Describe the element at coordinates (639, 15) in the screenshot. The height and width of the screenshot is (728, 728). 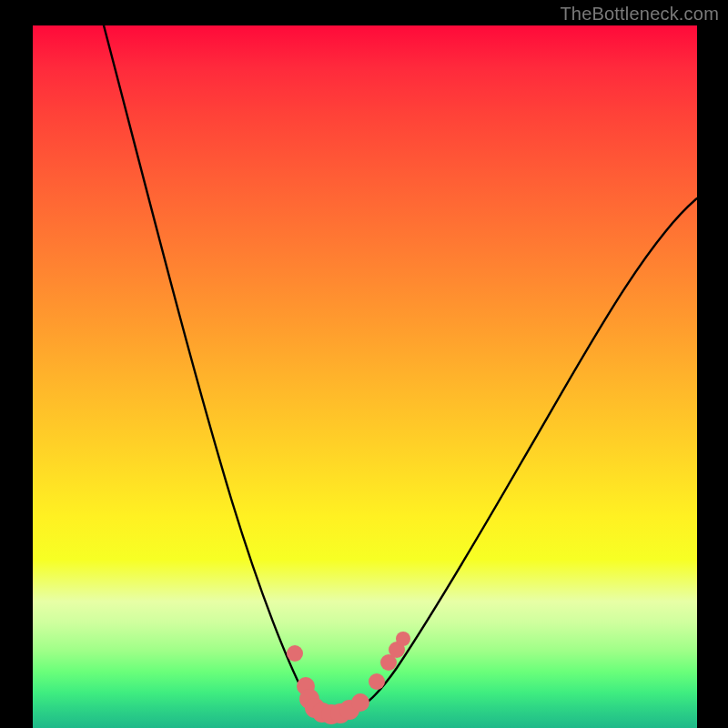
I see `watermark-text: TheBottleneck.com` at that location.